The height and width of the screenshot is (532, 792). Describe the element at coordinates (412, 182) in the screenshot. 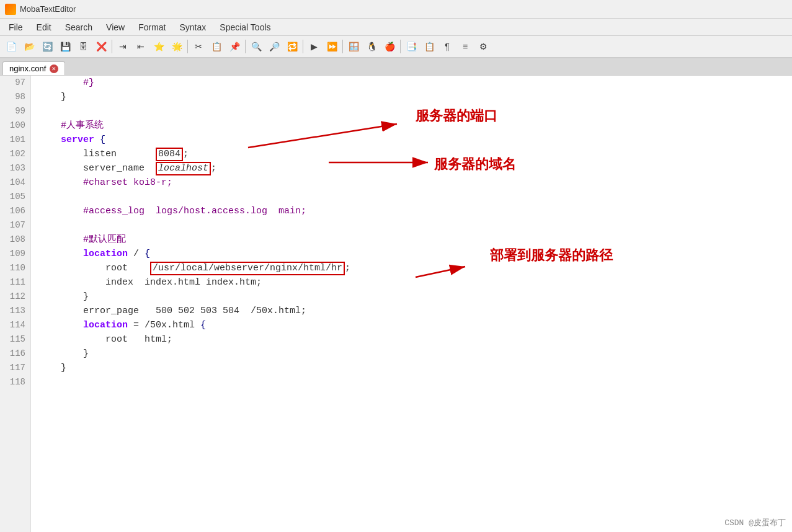

I see `code-line-104: #charset koi8-r;` at that location.